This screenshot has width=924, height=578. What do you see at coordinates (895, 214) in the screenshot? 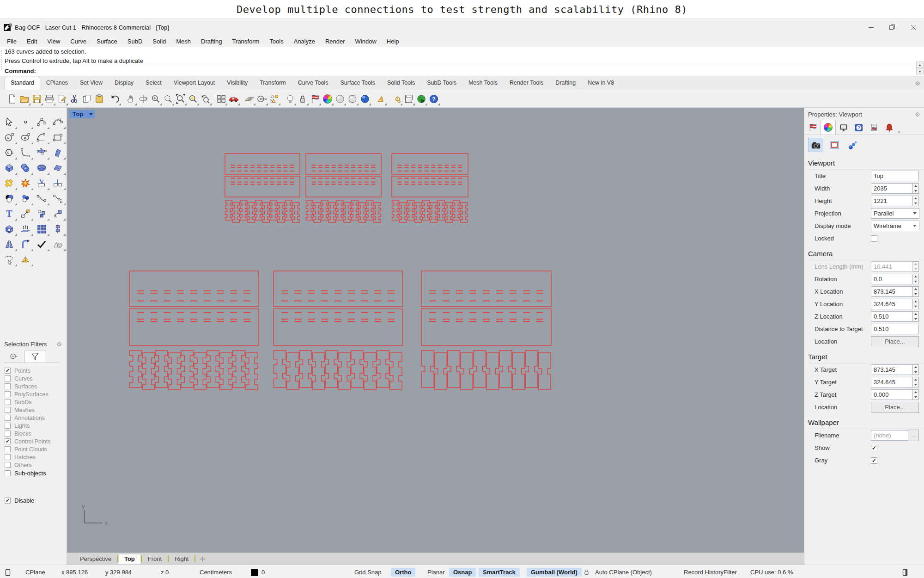
I see `projection-select: Parallel` at bounding box center [895, 214].